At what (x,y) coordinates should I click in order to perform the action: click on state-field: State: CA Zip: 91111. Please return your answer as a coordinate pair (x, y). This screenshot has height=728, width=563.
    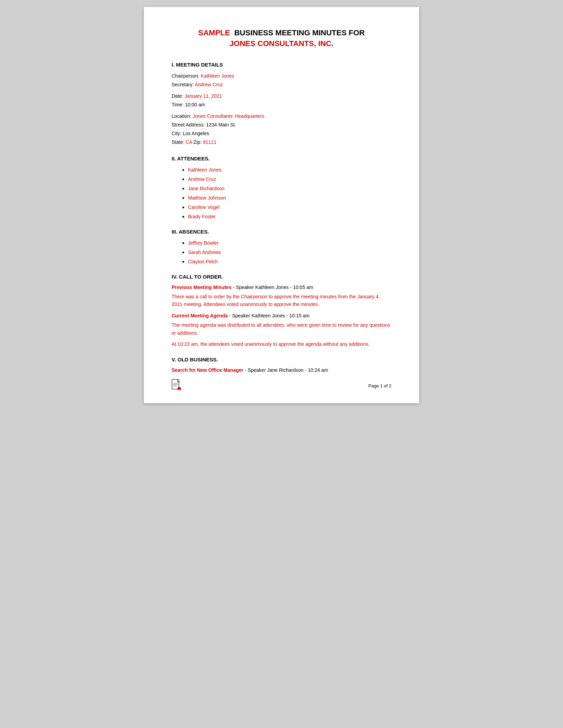
    Looking at the image, I should click on (282, 142).